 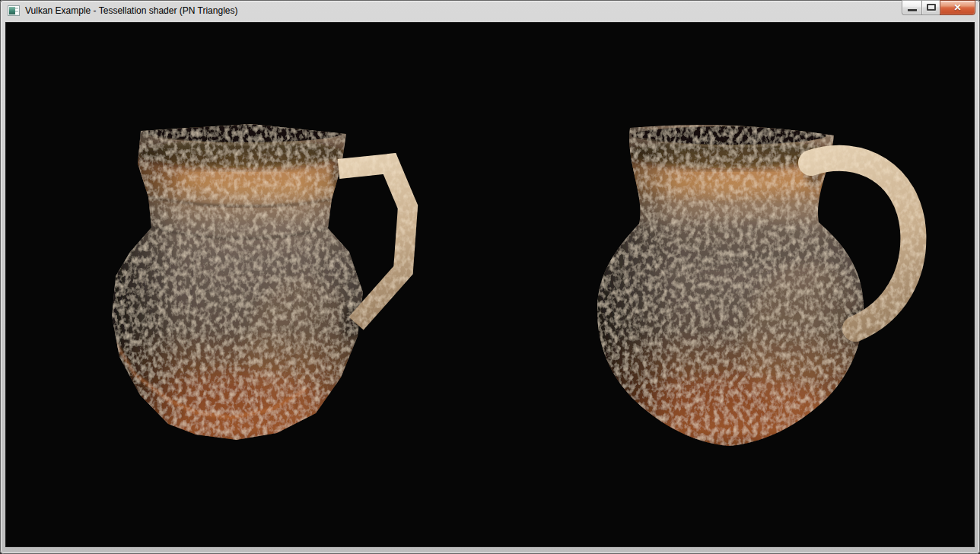 What do you see at coordinates (12, 11) in the screenshot?
I see `app-icon-art` at bounding box center [12, 11].